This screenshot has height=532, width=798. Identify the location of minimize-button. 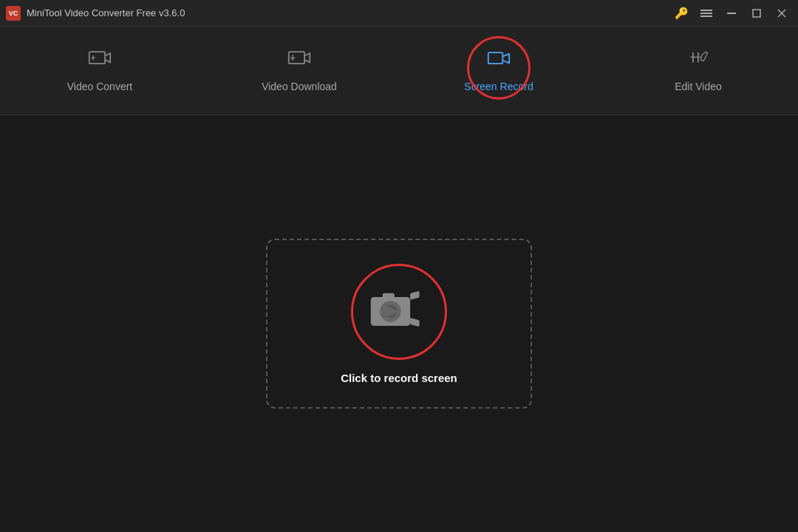
(732, 13).